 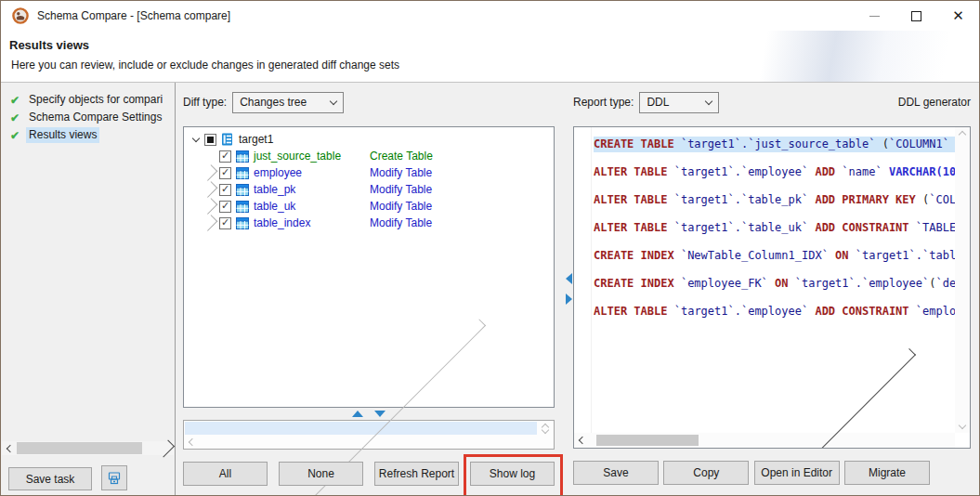 I want to click on tree-row-table-pk: table_pk Modify Table, so click(x=369, y=189).